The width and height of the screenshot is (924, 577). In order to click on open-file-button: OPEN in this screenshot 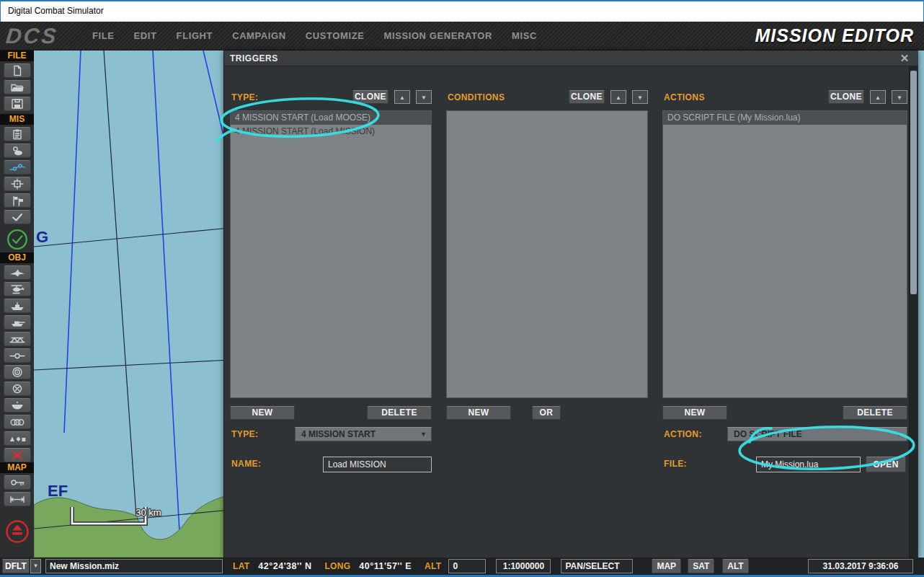, I will do `click(886, 464)`.